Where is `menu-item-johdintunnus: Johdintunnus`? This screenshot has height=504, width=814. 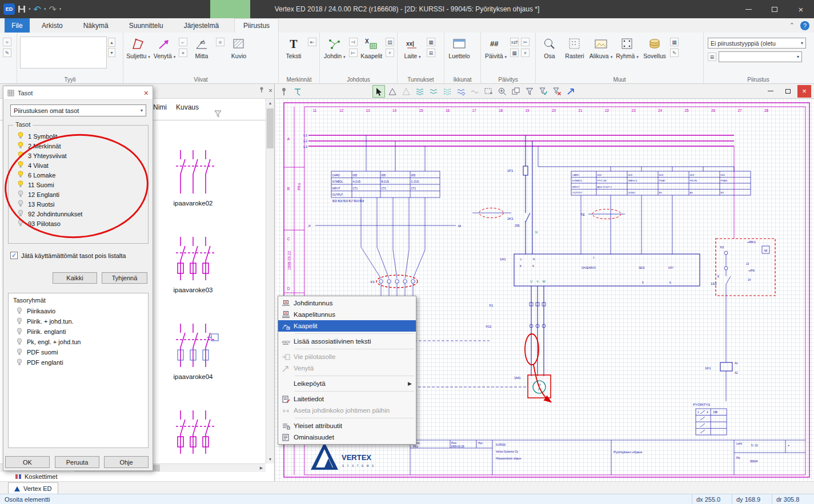
menu-item-johdintunnus: Johdintunnus is located at coordinates (347, 303).